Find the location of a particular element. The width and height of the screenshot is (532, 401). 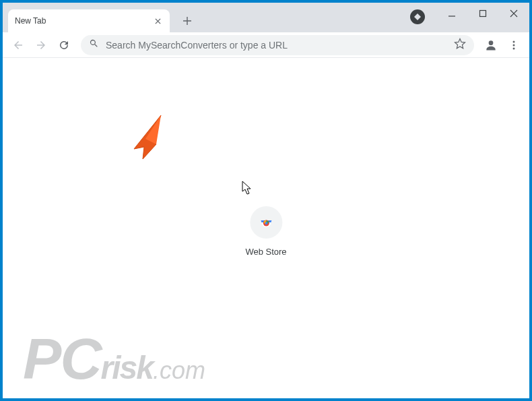

watermark-dom: .com is located at coordinates (179, 371).